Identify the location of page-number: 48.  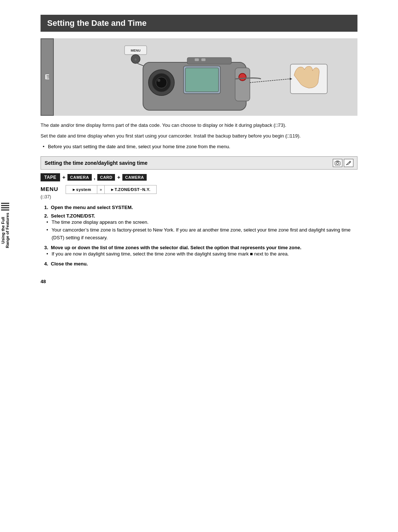
(43, 282).